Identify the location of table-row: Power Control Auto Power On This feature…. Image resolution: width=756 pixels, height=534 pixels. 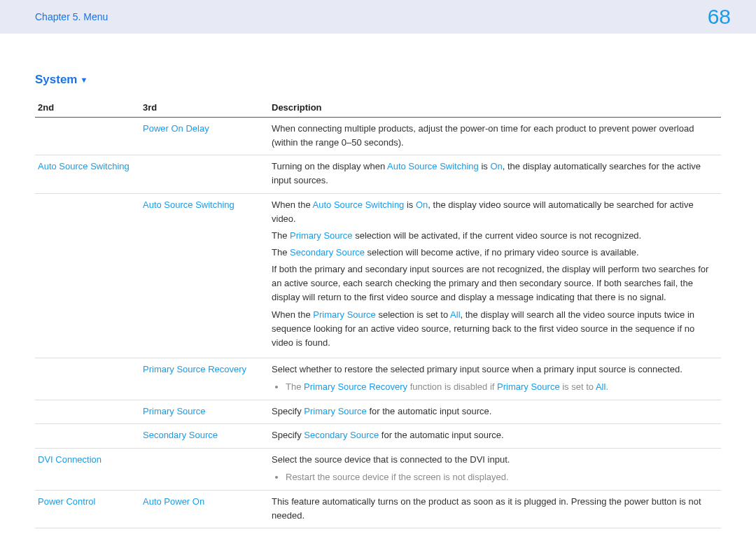
(378, 509).